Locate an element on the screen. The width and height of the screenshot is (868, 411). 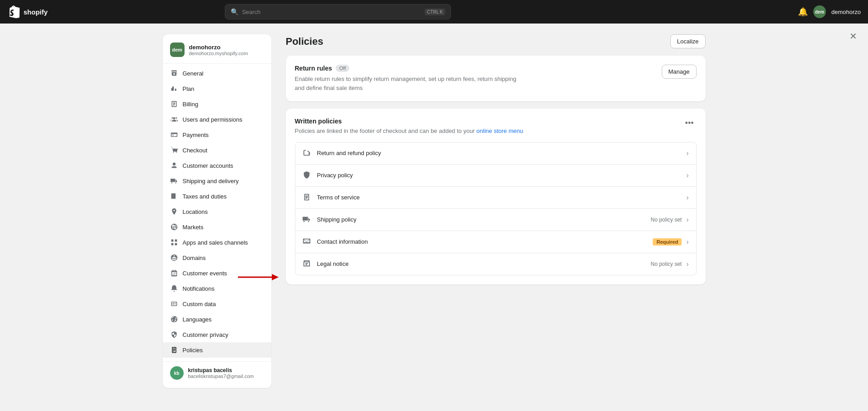
close-button: ✕ is located at coordinates (853, 36).